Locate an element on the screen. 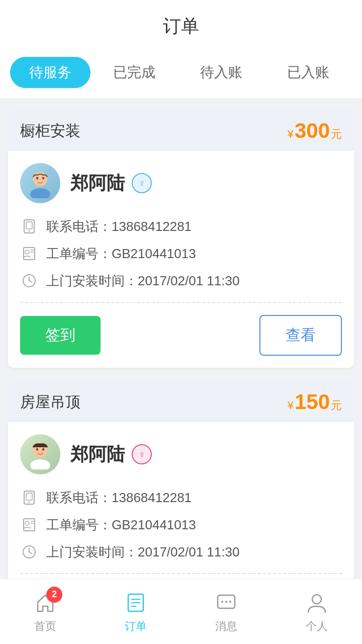 Image resolution: width=362 pixels, height=644 pixels. order-workorder-row-2: 工单编号：GB210441013 is located at coordinates (181, 525).